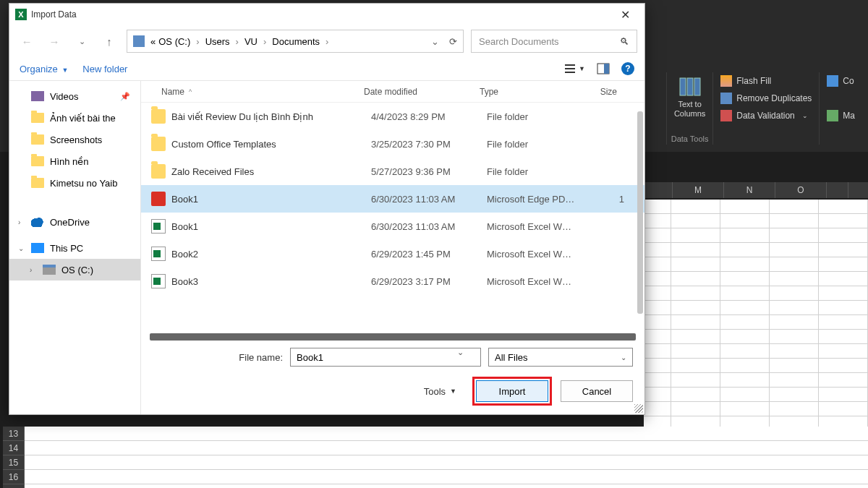  Describe the element at coordinates (639, 408) in the screenshot. I see `resize-grip` at that location.